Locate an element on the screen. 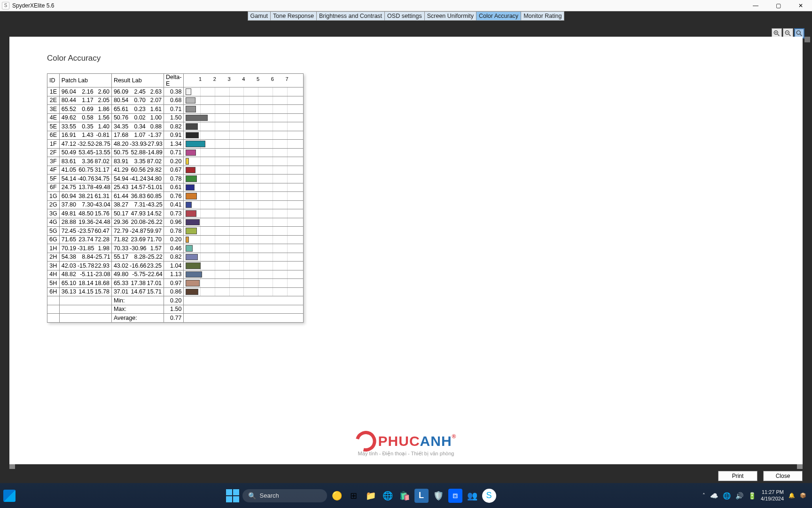 This screenshot has height=508, width=812. tab-monitor-rating: Monitor Rating is located at coordinates (543, 16).